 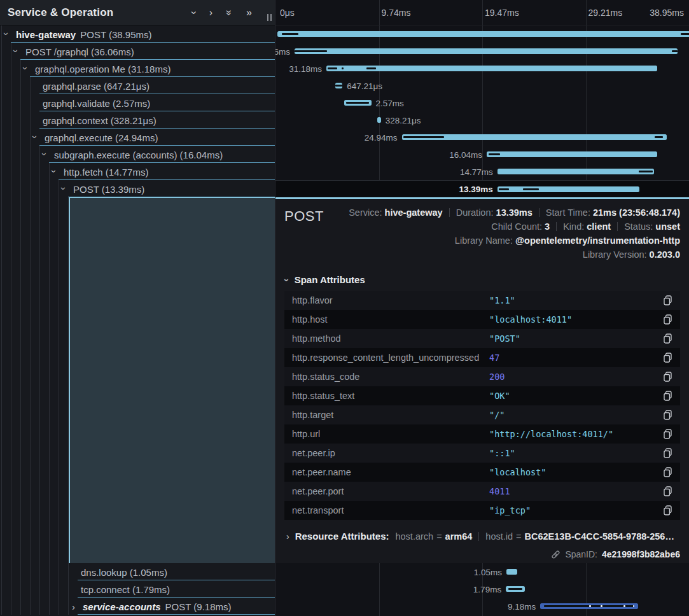 I want to click on span-row: graphql.validate (2.57ms), so click(x=137, y=103).